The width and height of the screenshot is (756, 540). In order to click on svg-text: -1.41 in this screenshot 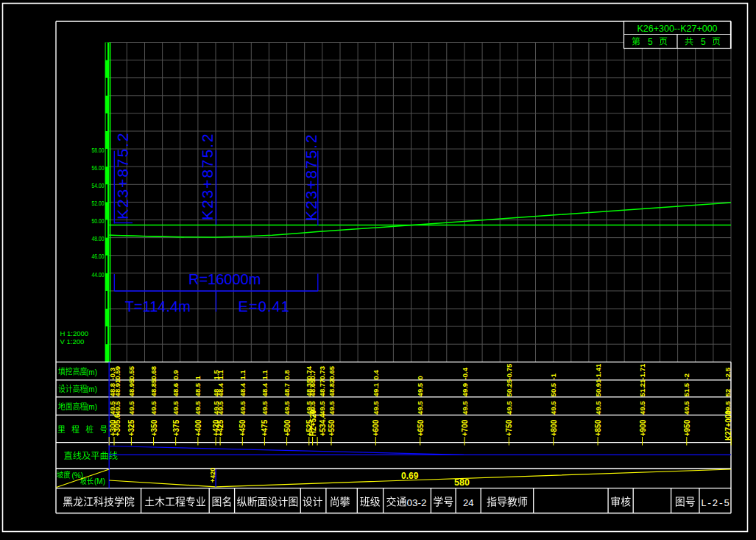, I will do `click(598, 371)`.